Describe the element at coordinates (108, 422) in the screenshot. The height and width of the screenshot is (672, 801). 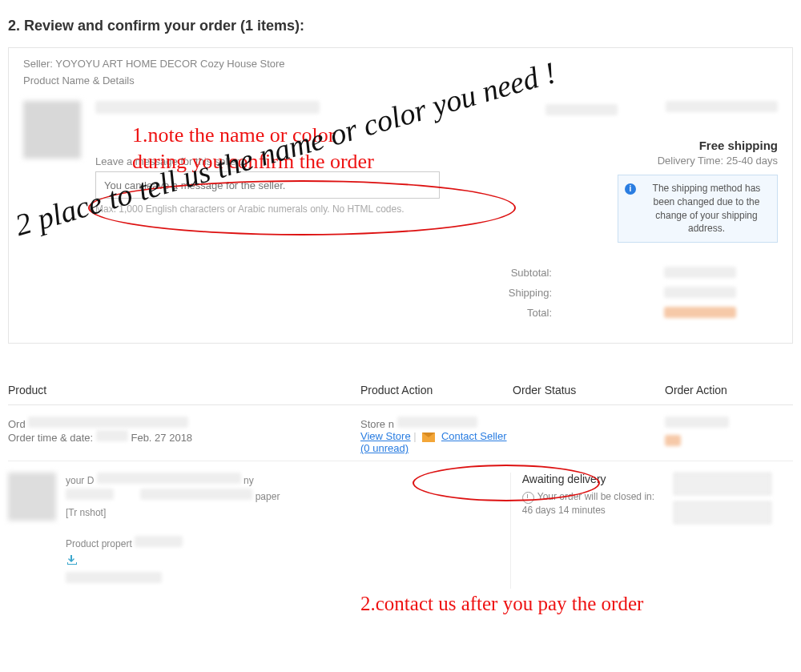
I see `blurred-order-id` at that location.